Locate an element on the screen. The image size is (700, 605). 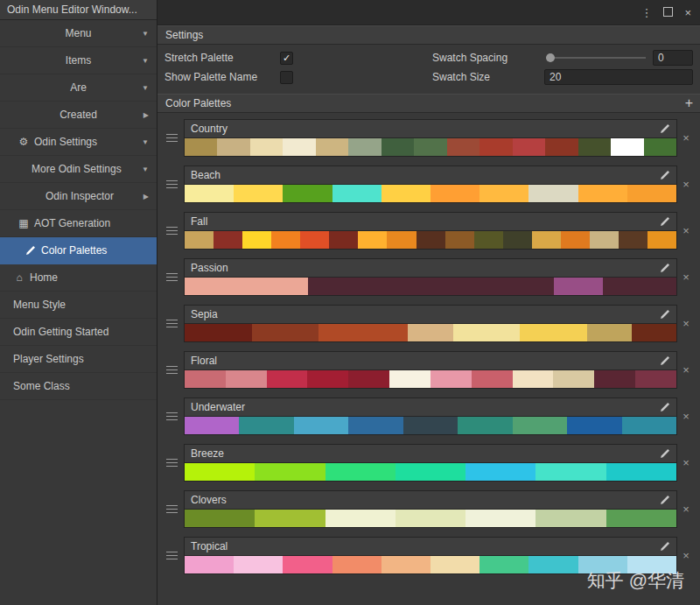
sidebar-item-some-class: Some Class is located at coordinates (79, 387).